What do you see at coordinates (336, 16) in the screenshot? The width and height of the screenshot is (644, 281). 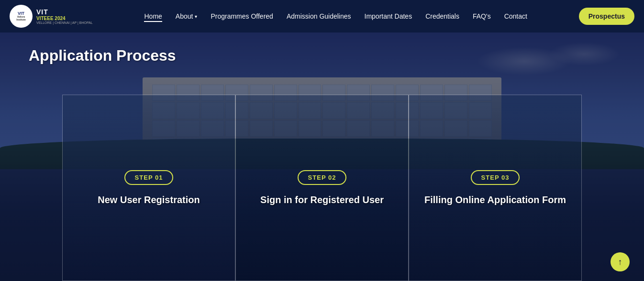 I see `nav-links: Home About ▾ Programmes Offered Admissio…` at bounding box center [336, 16].